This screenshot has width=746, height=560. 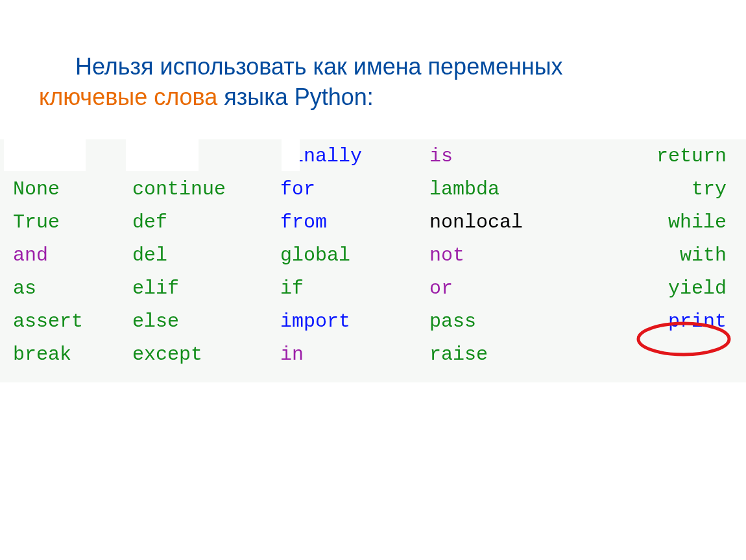 I want to click on keyword-cell: or, so click(x=503, y=288).